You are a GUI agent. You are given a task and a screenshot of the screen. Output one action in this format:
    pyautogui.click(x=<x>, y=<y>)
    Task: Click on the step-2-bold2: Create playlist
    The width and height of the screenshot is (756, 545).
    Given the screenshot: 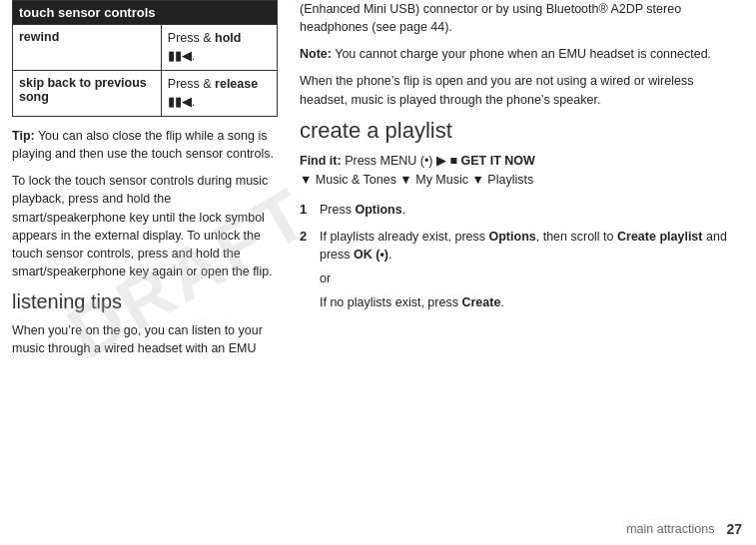 What is the action you would take?
    pyautogui.click(x=659, y=237)
    